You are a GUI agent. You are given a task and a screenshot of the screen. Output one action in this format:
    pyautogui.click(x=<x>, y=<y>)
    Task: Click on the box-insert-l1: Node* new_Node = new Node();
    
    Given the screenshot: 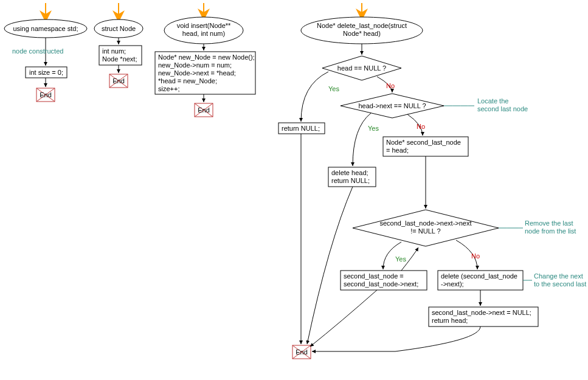 What is the action you would take?
    pyautogui.click(x=207, y=57)
    